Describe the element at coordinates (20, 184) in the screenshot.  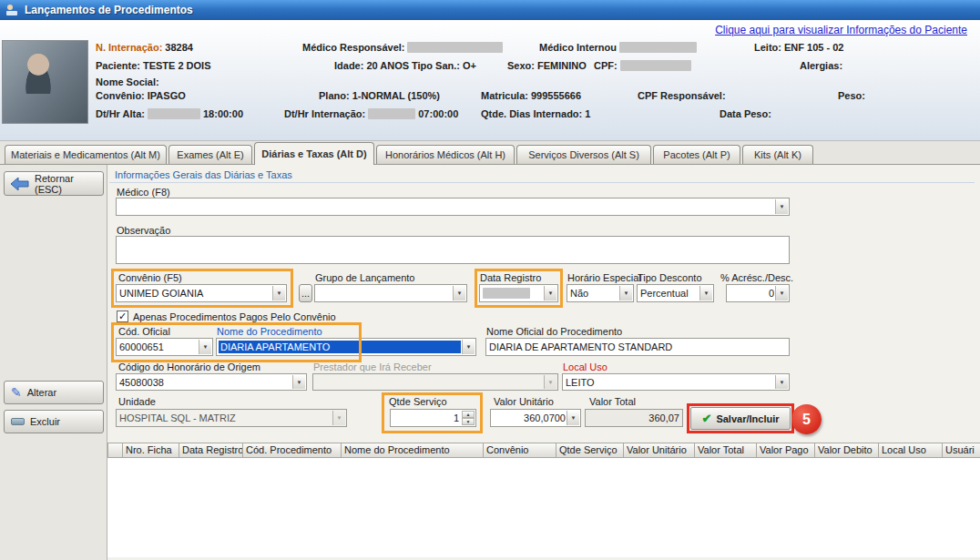
I see `back-arrow-icon` at that location.